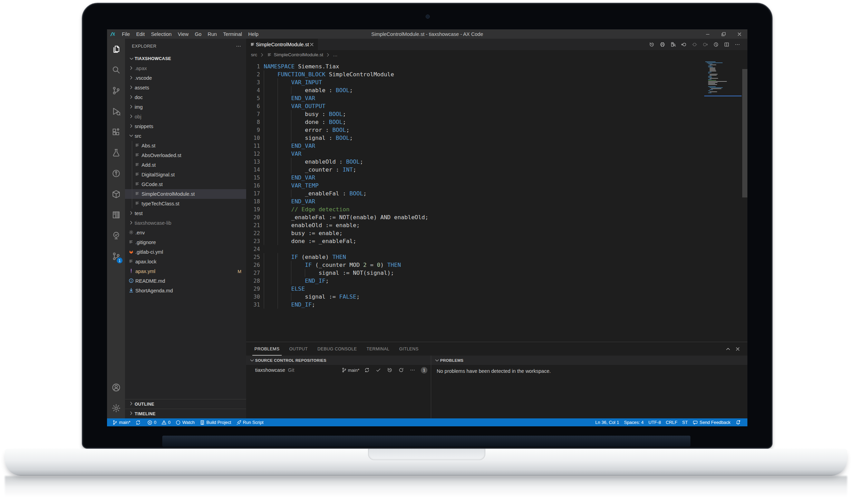 The image size is (852, 504). I want to click on tree-folder-doc: doc, so click(186, 97).